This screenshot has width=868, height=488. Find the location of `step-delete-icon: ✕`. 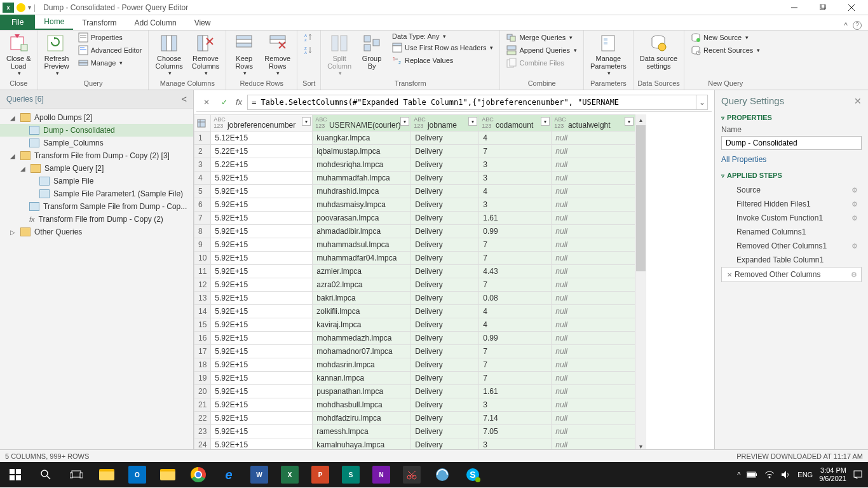

step-delete-icon: ✕ is located at coordinates (729, 274).